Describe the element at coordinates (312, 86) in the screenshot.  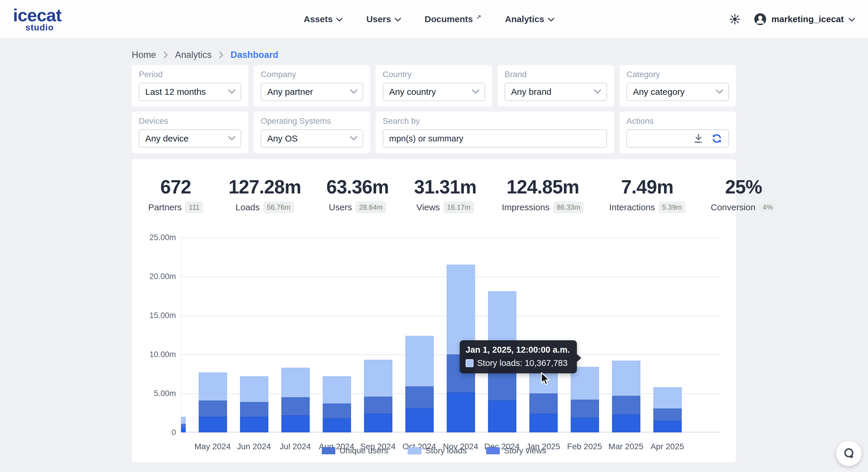
I see `filter-card-company: Company Any partner` at that location.